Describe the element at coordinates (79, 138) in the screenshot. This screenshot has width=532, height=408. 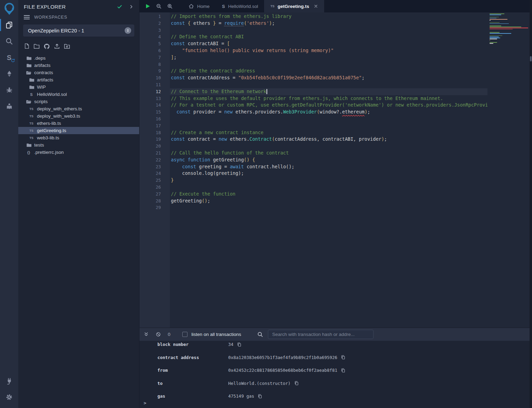
I see `file-row-web3-lib.ts: TSweb3-lib.ts` at that location.